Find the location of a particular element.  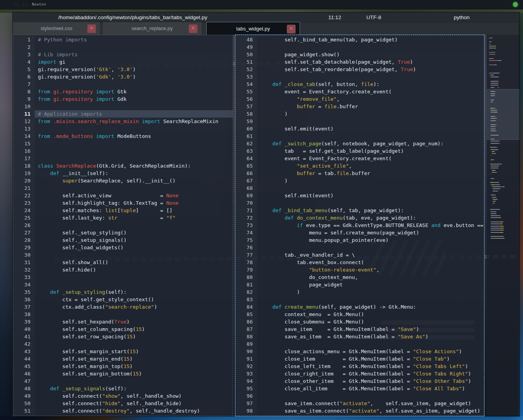

code-row: 53 is located at coordinates (360, 77).